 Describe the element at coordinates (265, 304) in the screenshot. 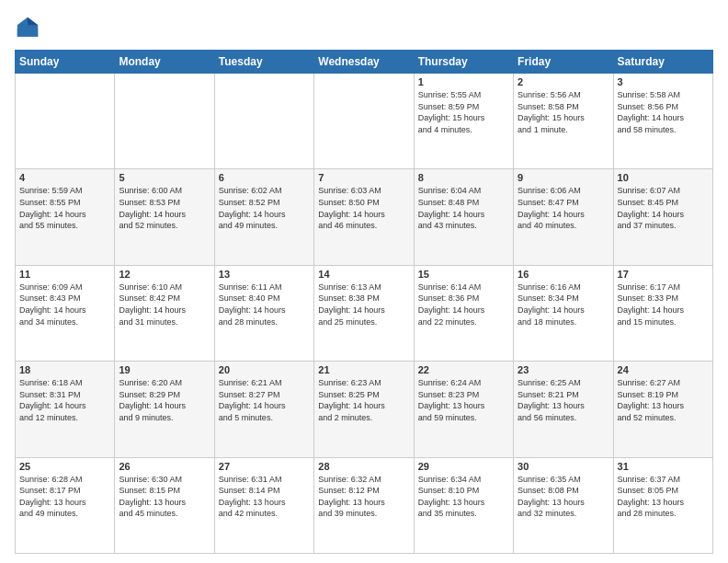

I see `day-info: Sunrise: 6:11 AM Sunset: 8:40 PM Dayligh…` at that location.